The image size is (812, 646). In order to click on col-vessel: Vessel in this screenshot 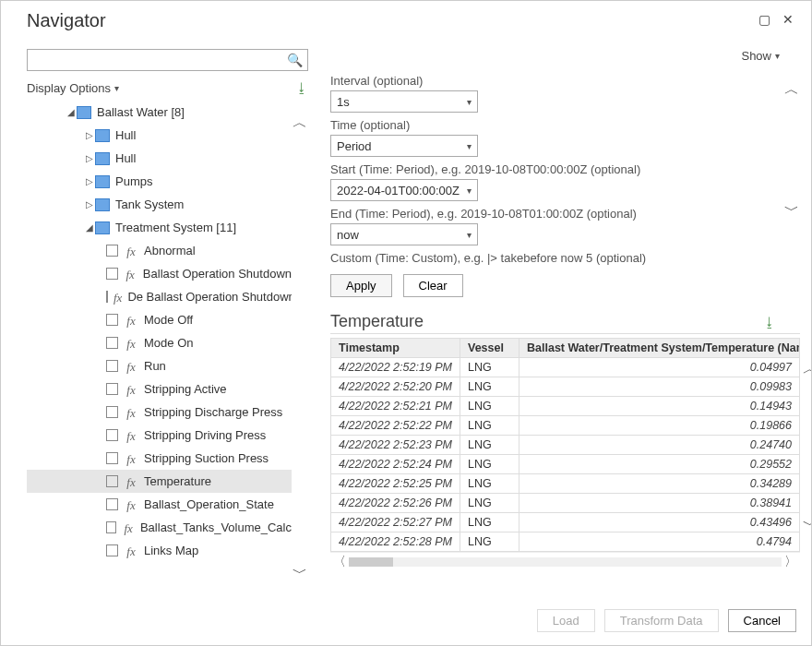, I will do `click(490, 349)`.